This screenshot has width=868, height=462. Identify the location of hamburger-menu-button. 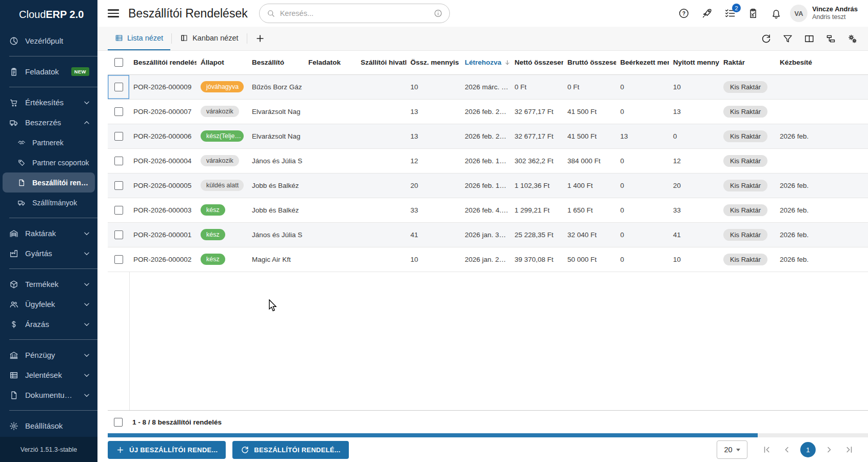
(113, 13).